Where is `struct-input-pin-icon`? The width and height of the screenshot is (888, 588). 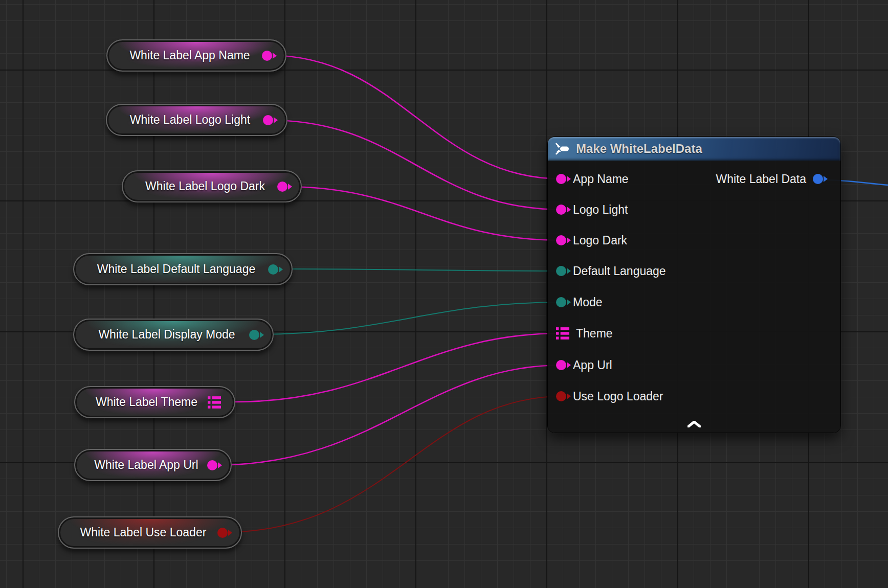
struct-input-pin-icon is located at coordinates (563, 333).